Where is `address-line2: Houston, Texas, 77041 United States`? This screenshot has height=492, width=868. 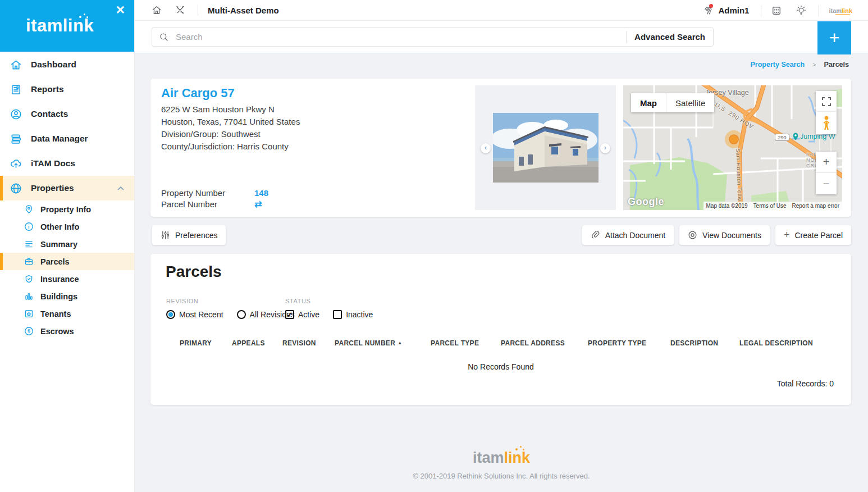 address-line2: Houston, Texas, 77041 United States is located at coordinates (230, 122).